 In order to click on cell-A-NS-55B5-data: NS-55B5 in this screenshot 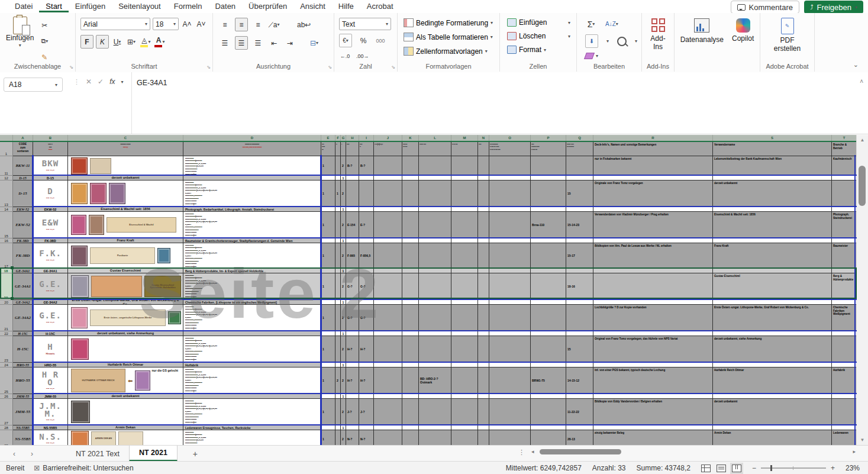, I will do `click(23, 438)`.